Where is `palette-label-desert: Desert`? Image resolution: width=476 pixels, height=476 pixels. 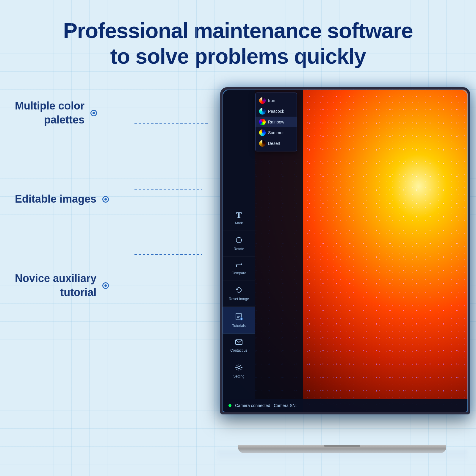
palette-label-desert: Desert is located at coordinates (274, 143).